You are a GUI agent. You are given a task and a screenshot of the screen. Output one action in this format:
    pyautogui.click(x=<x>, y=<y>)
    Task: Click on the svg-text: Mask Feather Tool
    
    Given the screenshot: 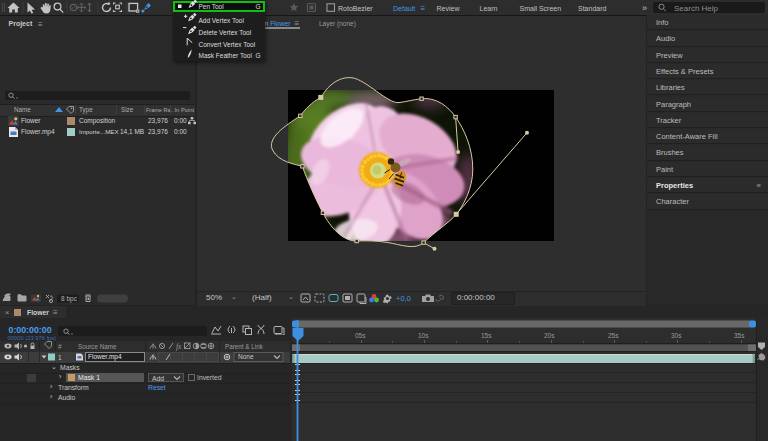 What is the action you would take?
    pyautogui.click(x=226, y=56)
    